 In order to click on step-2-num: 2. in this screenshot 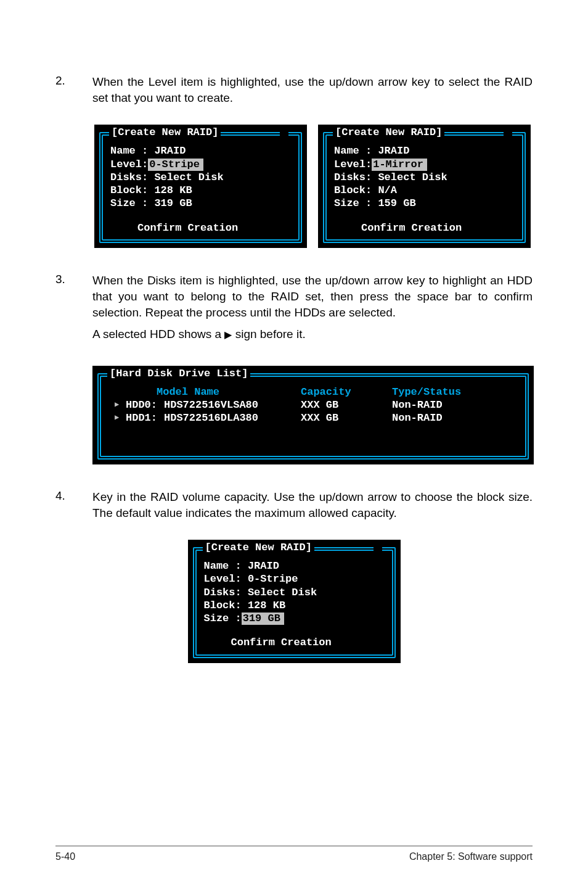, I will do `click(74, 90)`.